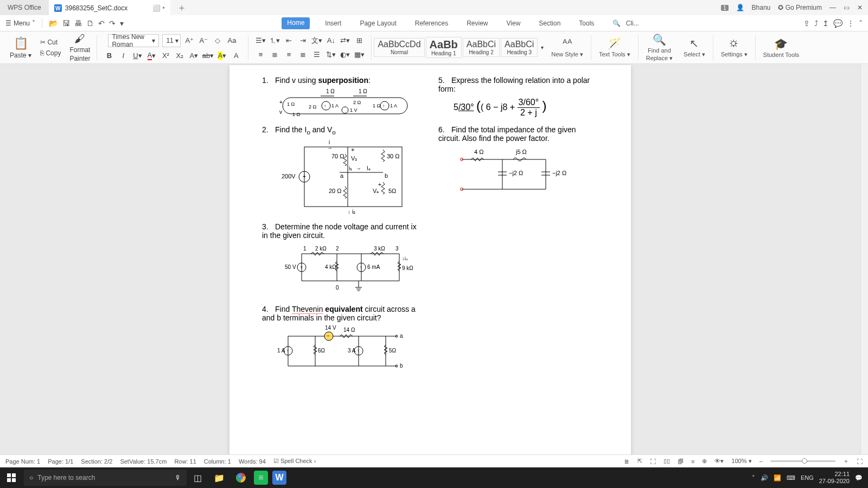  Describe the element at coordinates (21, 43) in the screenshot. I see `paste-icon: 📋` at that location.